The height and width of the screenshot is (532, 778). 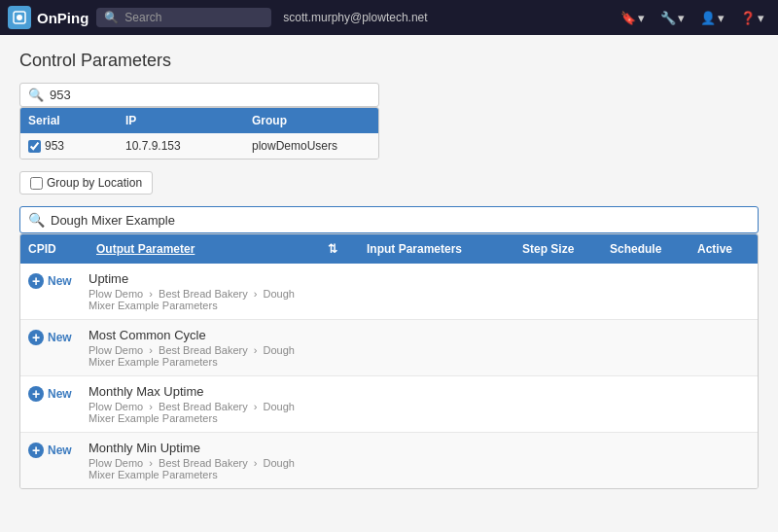 I want to click on new-label-0: New, so click(x=60, y=281).